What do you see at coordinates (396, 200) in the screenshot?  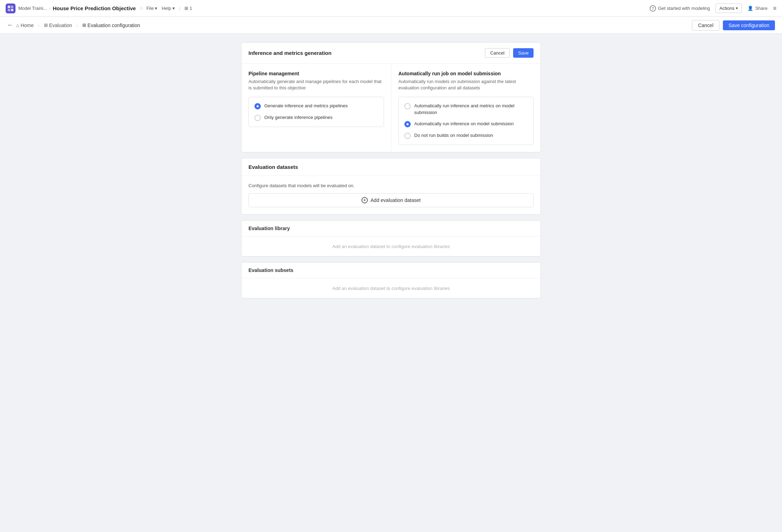 I see `add-dataset-label: Add evaluation dataset` at bounding box center [396, 200].